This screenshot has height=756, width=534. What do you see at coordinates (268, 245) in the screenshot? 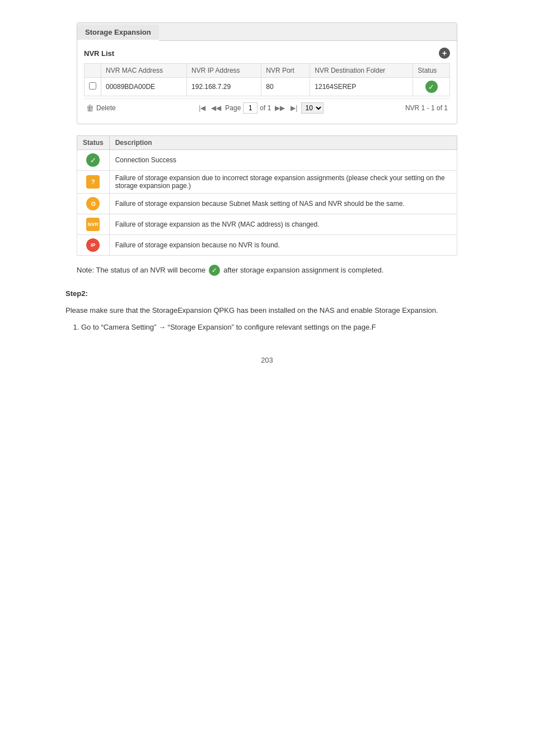
I see `status-legend-row: IP Failure of storage expansion because …` at bounding box center [268, 245].